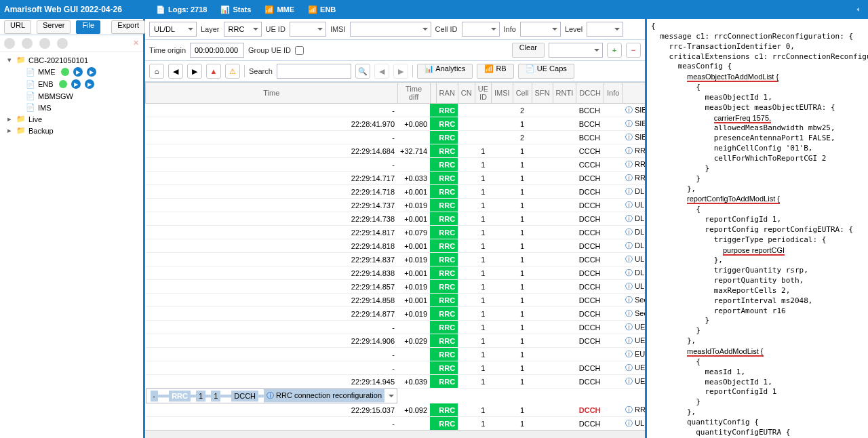 The image size is (868, 438). I want to click on log-row: -RRC11EUTRA band combinations, so click(396, 355).